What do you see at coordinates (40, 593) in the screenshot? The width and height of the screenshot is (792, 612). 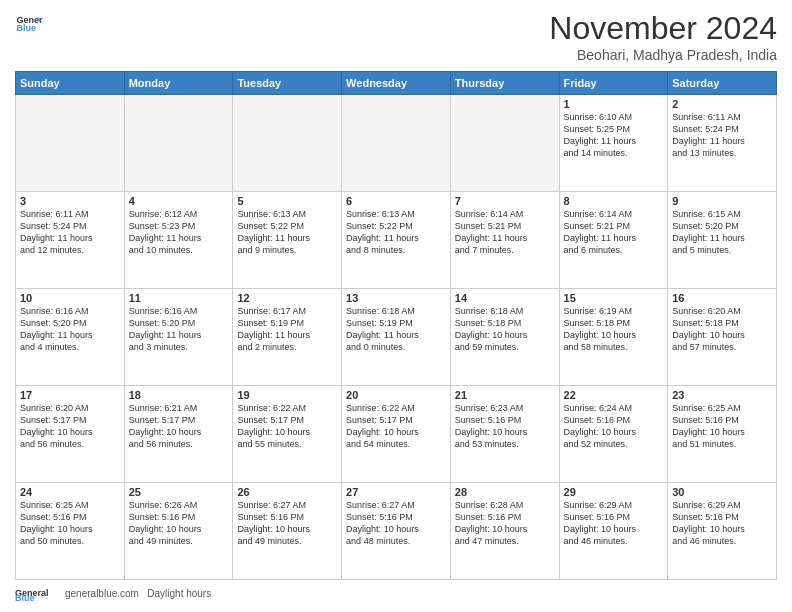 I see `footer-logo-icon: General Blue` at bounding box center [40, 593].